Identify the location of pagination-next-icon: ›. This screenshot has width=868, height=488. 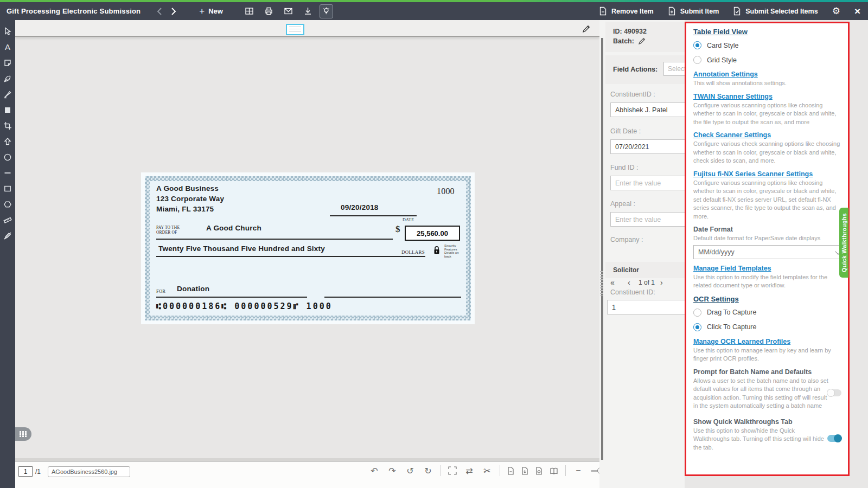
(662, 282).